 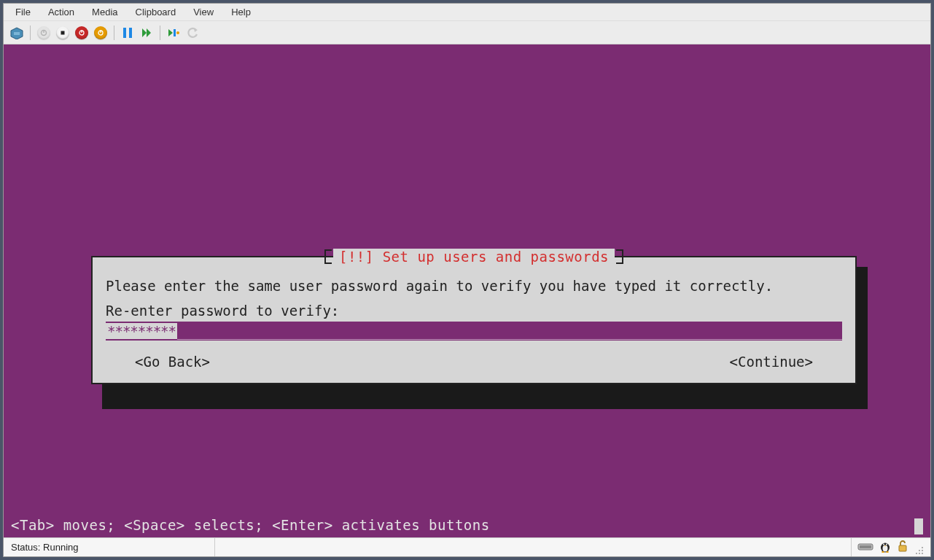 I want to click on password-fill-line, so click(x=510, y=332).